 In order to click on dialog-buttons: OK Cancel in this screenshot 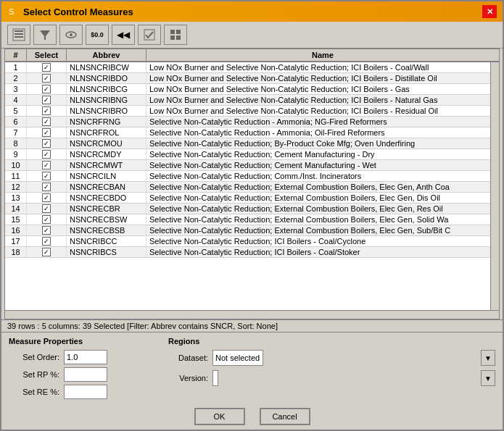, I will do `click(252, 417)`.